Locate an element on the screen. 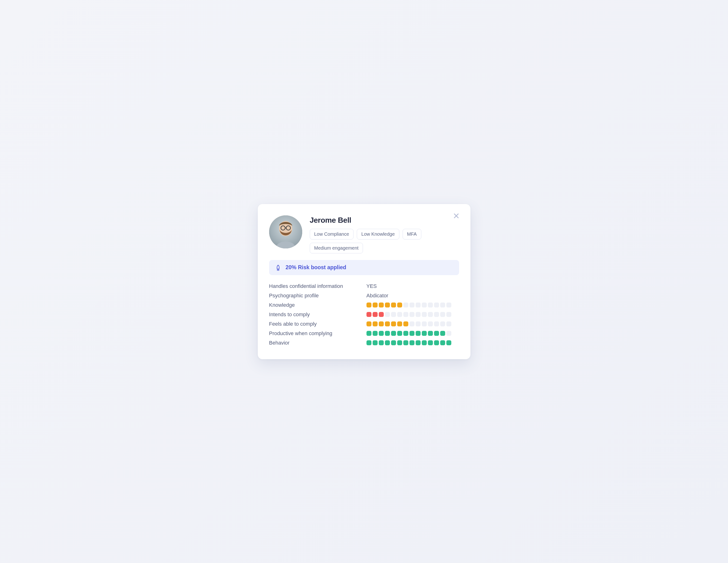  attribute-row: Feels able to comply is located at coordinates (364, 324).